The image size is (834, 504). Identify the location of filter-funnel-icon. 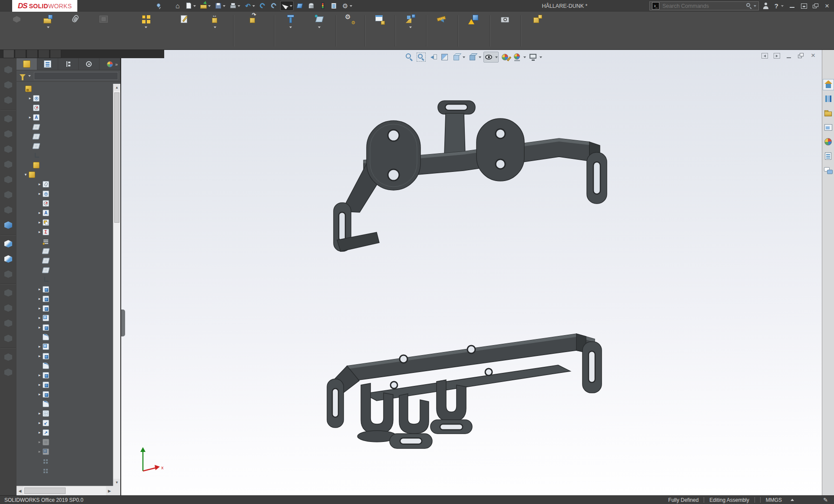
(23, 76).